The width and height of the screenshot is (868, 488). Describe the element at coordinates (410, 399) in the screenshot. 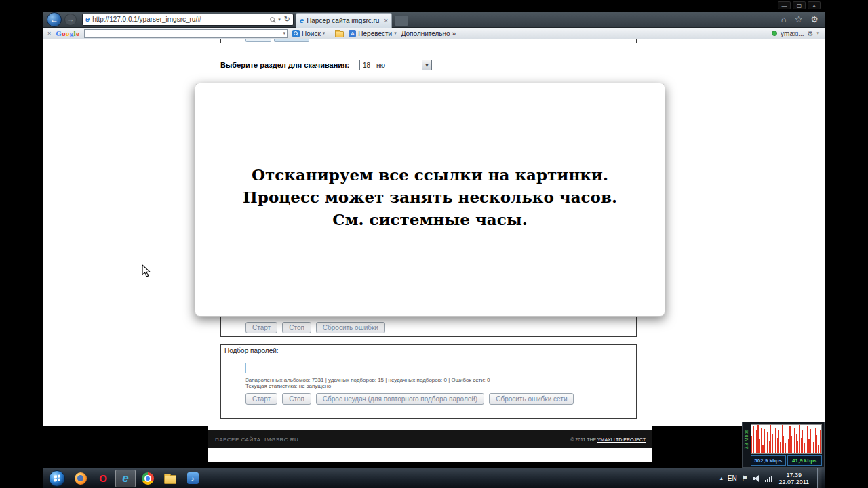

I see `passwords-buttons-row: Старт Стоп Сброс неудач (для повторного …` at that location.